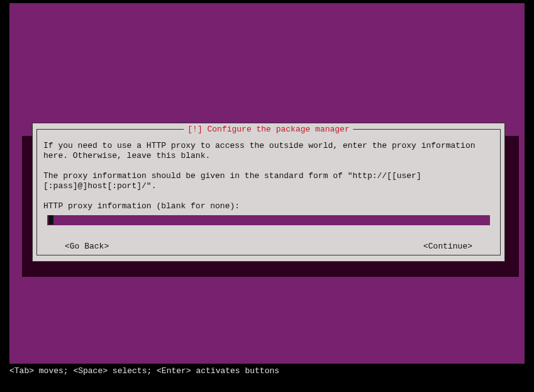  What do you see at coordinates (269, 247) in the screenshot?
I see `button-row: <Go Back> <Continue>` at bounding box center [269, 247].